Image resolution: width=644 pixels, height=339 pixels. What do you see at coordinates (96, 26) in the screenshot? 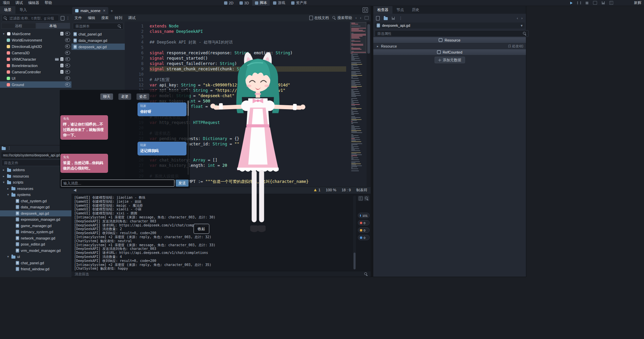
I see `scripts-filter-input` at bounding box center [96, 26].